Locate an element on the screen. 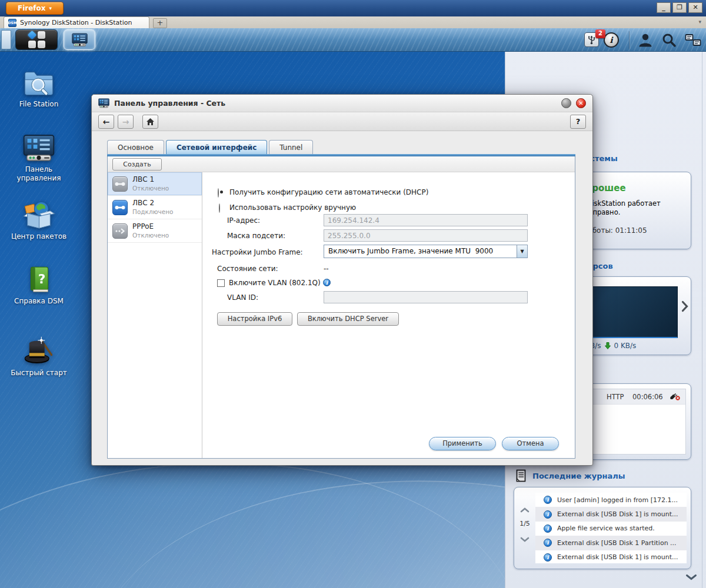  log-entry: i External disk [USB Disk 1 Partition ..… is located at coordinates (611, 543).